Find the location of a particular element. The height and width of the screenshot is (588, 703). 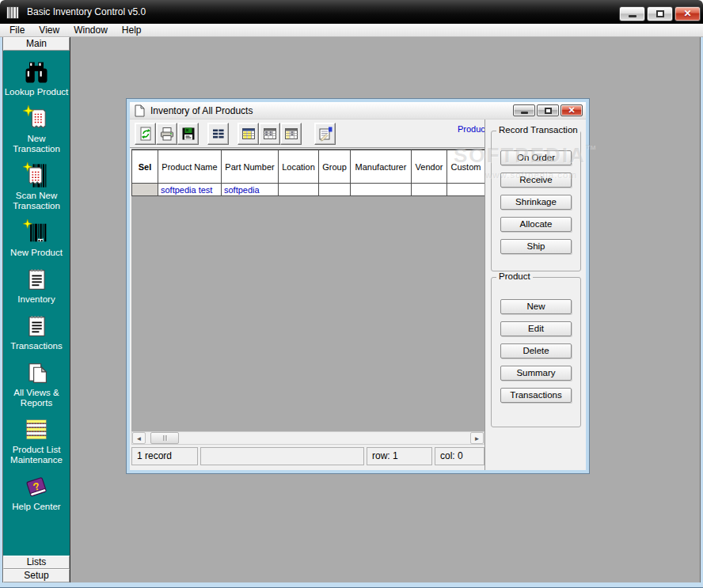

documents-icon is located at coordinates (36, 373).